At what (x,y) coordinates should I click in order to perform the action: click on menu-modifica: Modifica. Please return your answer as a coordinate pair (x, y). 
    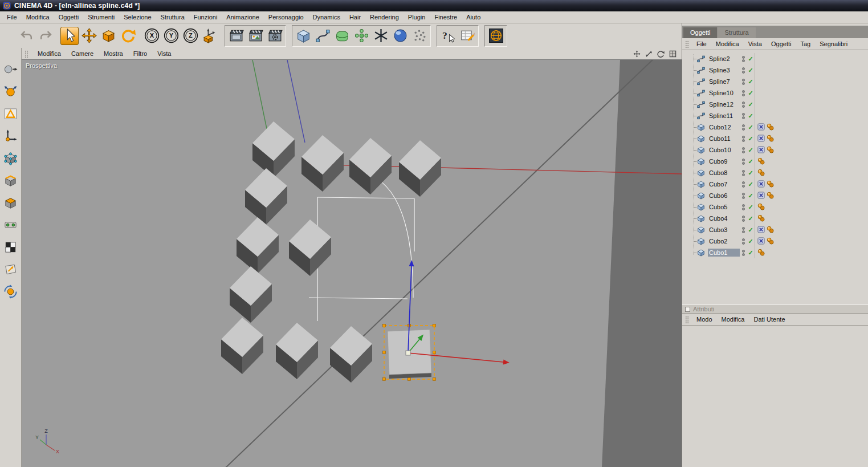
    Looking at the image, I should click on (38, 17).